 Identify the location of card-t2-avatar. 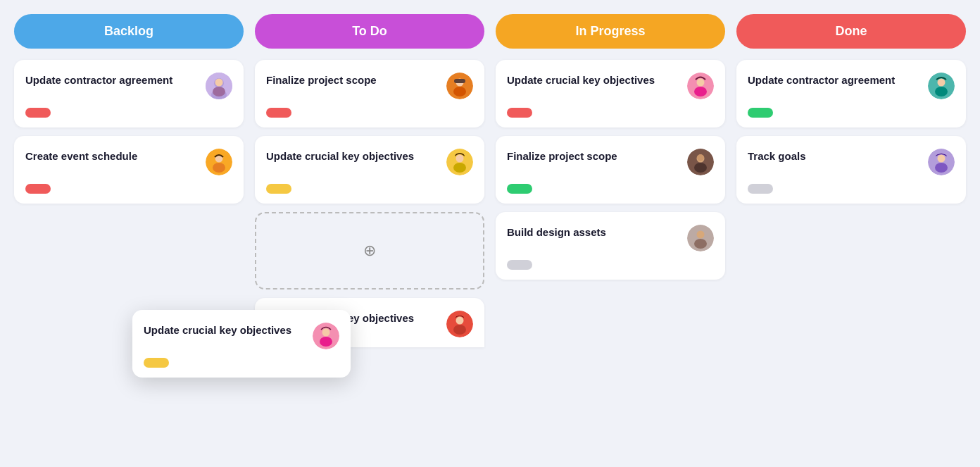
(460, 162).